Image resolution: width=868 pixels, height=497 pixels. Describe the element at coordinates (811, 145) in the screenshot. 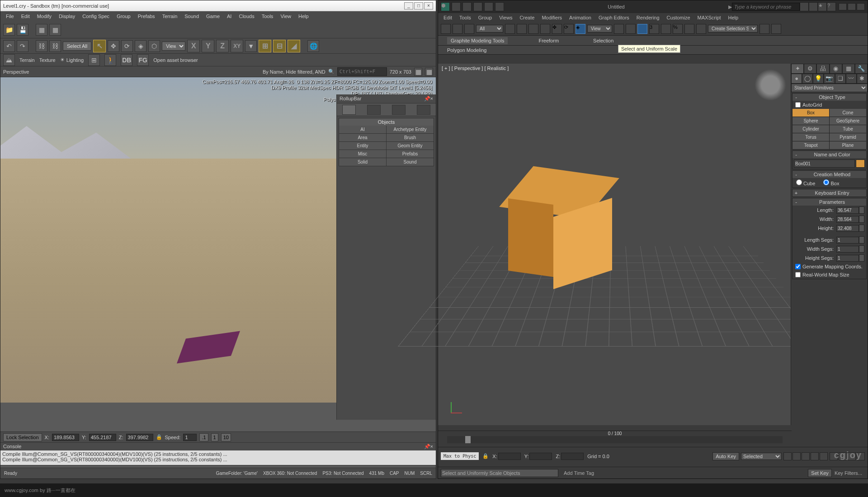

I see `prim-teapot: Teapot` at that location.